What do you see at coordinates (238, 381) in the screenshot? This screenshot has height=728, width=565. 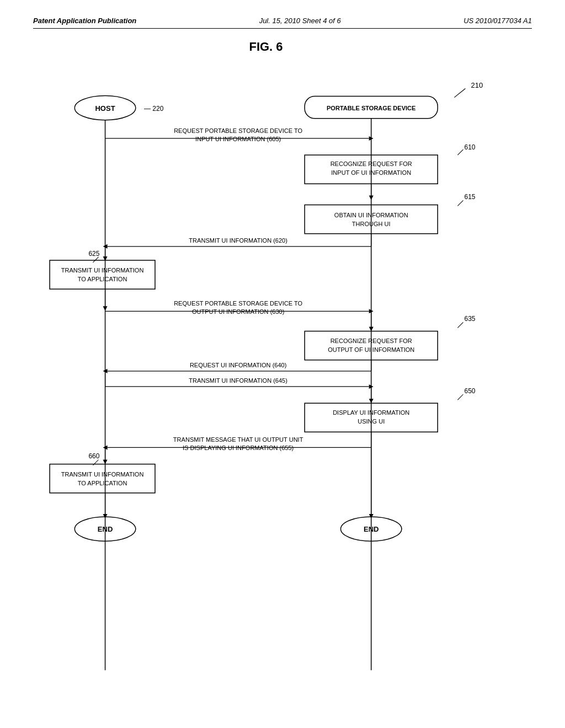 I see `step-645-text: TRANSMIT UI INFORMATION (645)` at bounding box center [238, 381].